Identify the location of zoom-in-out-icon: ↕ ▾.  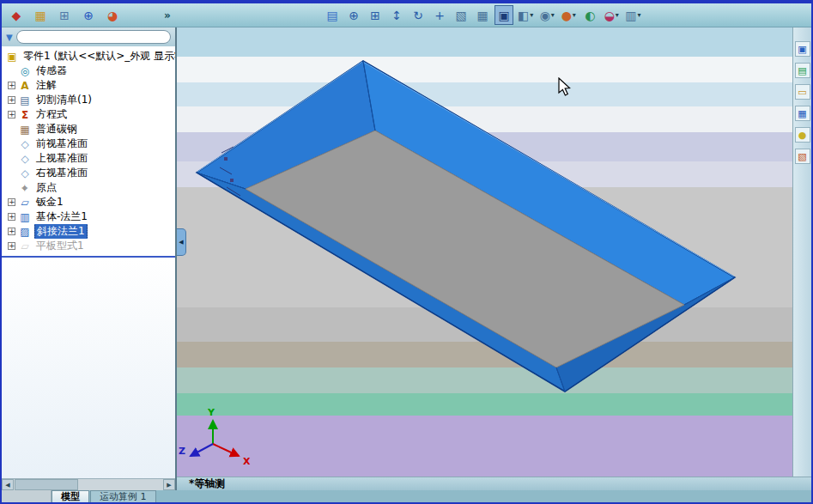
(397, 15).